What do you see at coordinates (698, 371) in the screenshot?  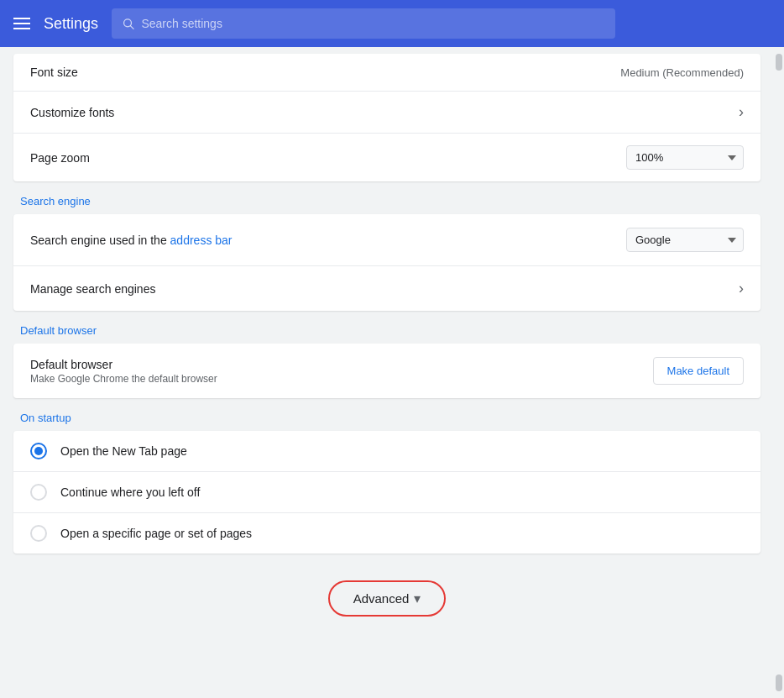 I see `make-default-button: Make default` at bounding box center [698, 371].